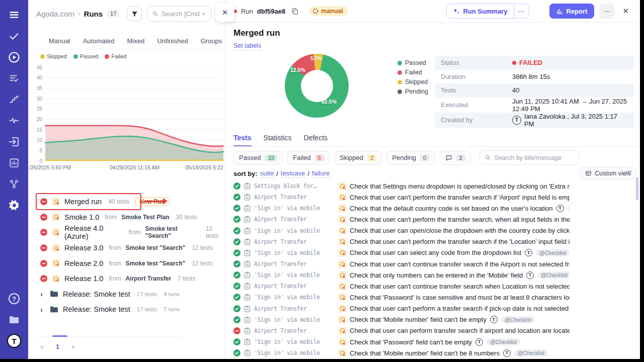 Image resolution: width=644 pixels, height=362 pixels. I want to click on test-row: Settings block for…Check that Settings m…, so click(401, 186).